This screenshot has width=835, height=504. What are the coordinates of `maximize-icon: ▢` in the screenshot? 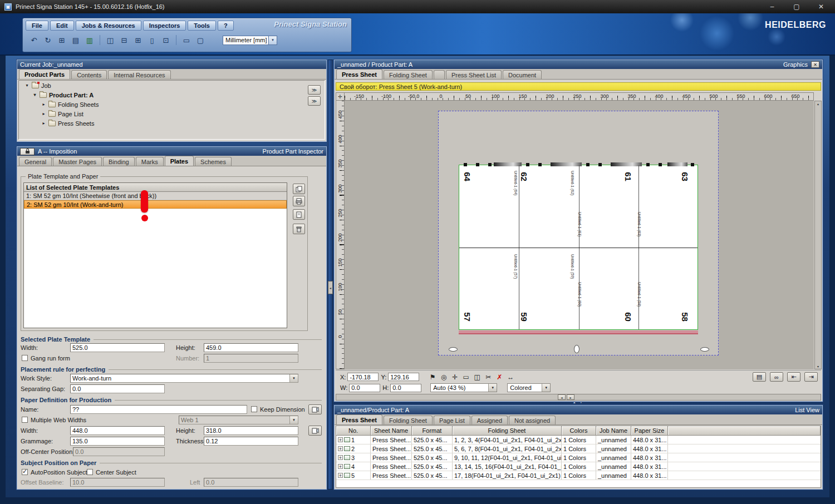 It's located at (797, 7).